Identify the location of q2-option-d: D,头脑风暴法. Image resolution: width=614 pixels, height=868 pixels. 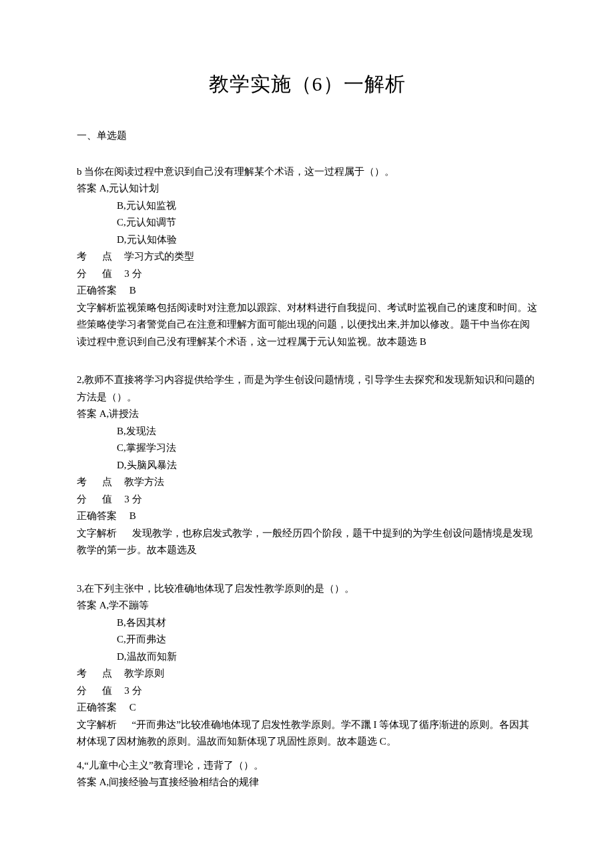
(307, 466).